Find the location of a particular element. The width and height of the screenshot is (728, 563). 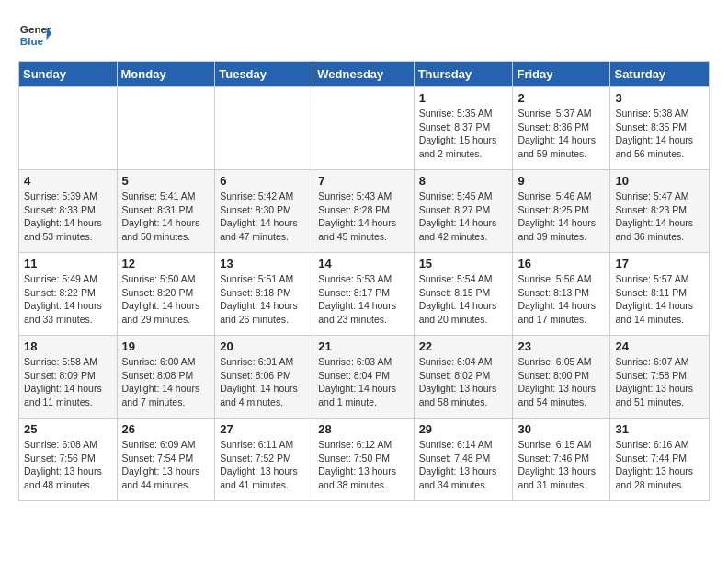

day-number: 27 is located at coordinates (264, 429).